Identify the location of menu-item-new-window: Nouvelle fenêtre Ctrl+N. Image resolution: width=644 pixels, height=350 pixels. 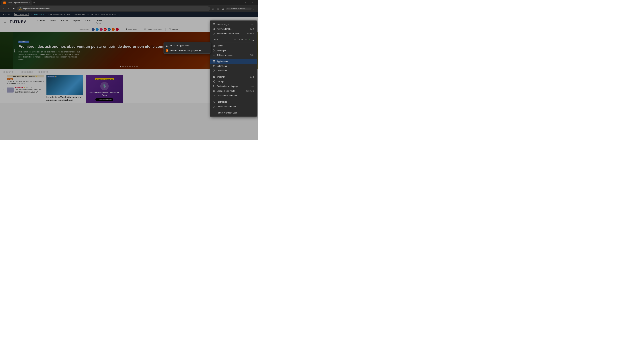
(234, 29).